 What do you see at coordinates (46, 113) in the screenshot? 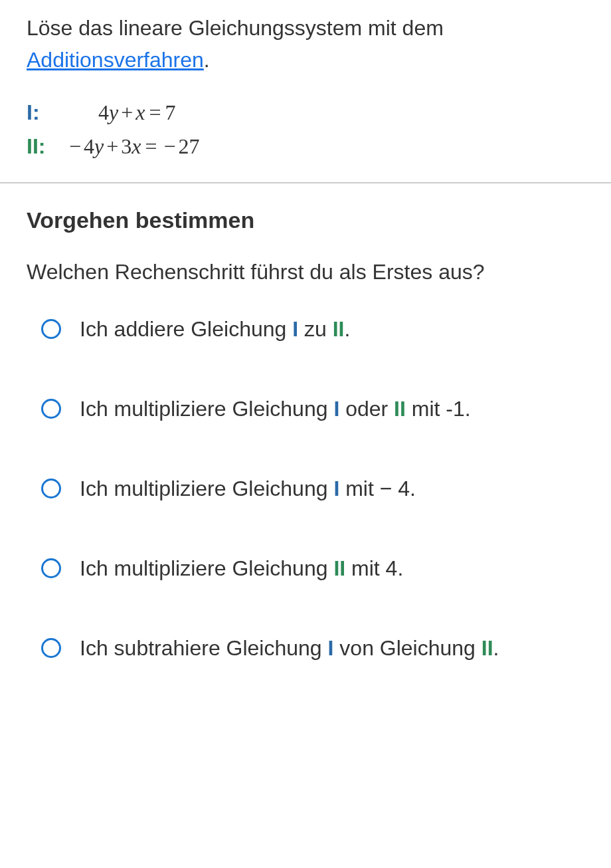
I see `equation-label-I: I:` at bounding box center [46, 113].